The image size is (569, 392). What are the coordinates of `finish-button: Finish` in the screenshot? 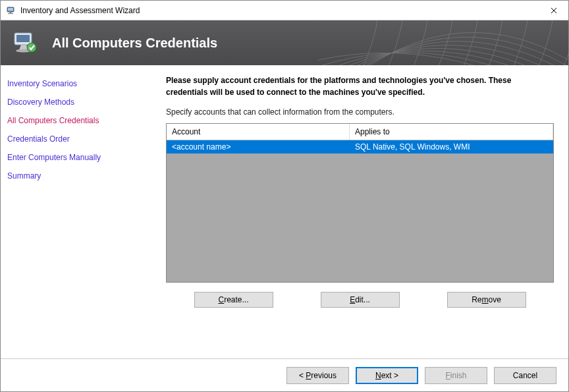 It's located at (456, 376).